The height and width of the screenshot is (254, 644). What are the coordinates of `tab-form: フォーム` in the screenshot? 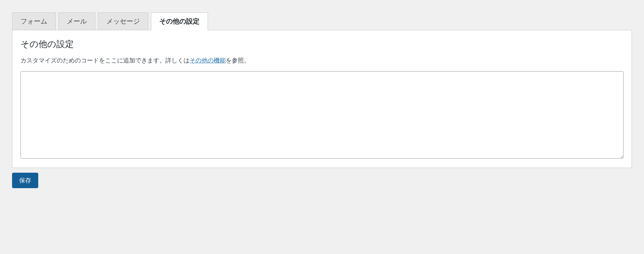 It's located at (34, 22).